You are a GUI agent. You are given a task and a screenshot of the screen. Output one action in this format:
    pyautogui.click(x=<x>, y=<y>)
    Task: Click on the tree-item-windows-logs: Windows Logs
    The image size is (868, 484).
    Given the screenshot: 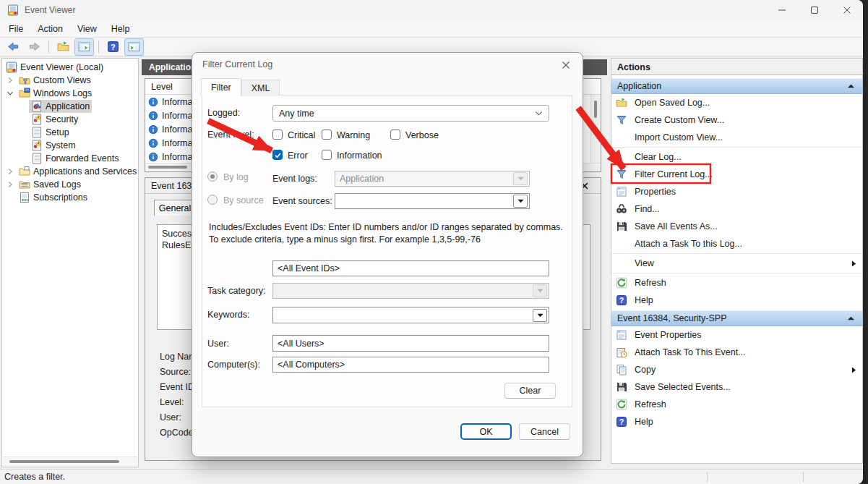 What is the action you would take?
    pyautogui.click(x=70, y=93)
    